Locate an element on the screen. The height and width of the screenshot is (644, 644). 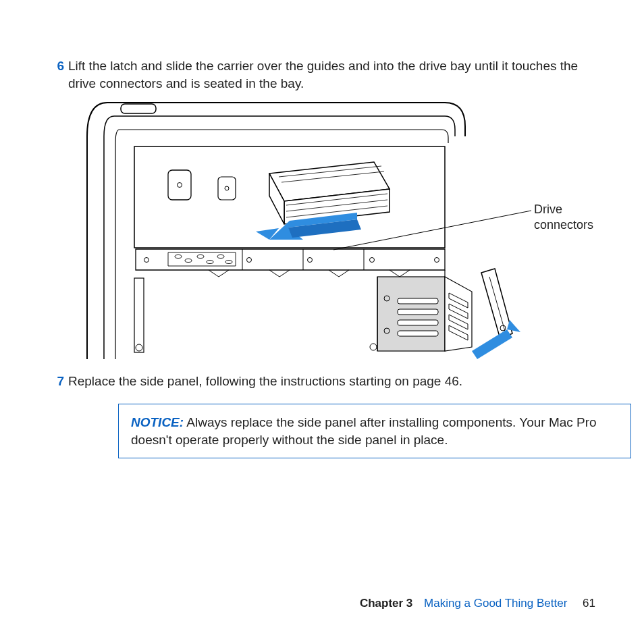
step-7: 7 Replace the side panel, following the … is located at coordinates (327, 381).